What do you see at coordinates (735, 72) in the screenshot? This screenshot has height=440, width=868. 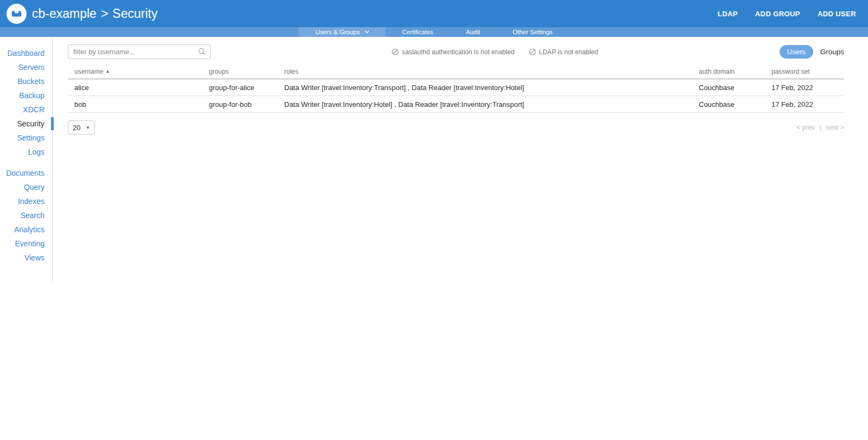 I see `column-header-auth-domain: auth domain` at bounding box center [735, 72].